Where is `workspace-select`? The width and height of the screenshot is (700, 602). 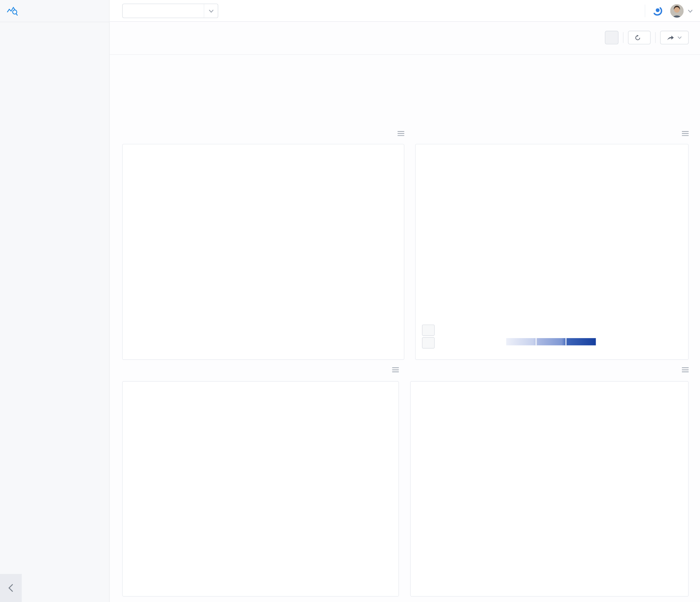 workspace-select is located at coordinates (170, 11).